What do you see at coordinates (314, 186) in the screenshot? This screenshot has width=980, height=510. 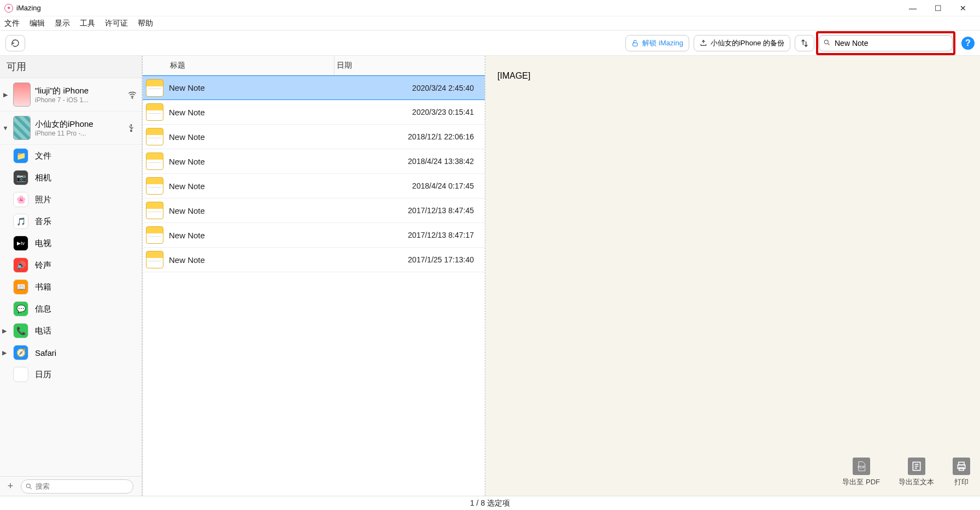 I see `note-row: New Note2018/4/24 0:17:45` at bounding box center [314, 186].